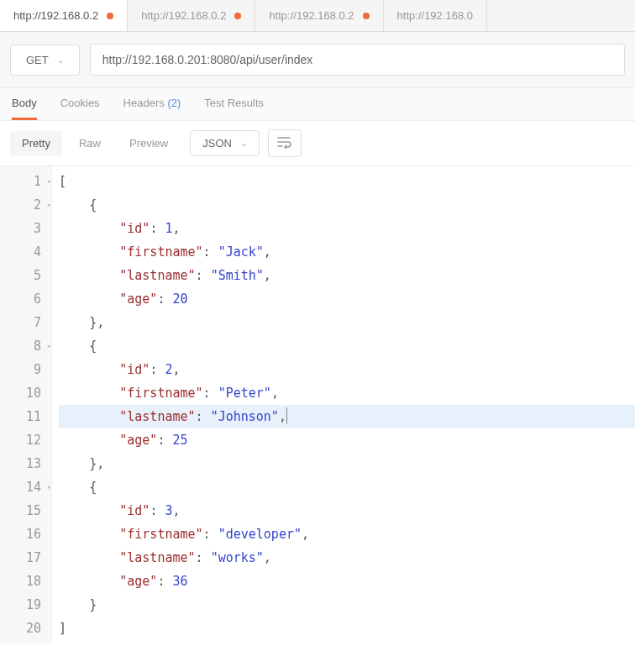 The width and height of the screenshot is (635, 672). I want to click on code-line: "firstname": "Jack",, so click(347, 252).